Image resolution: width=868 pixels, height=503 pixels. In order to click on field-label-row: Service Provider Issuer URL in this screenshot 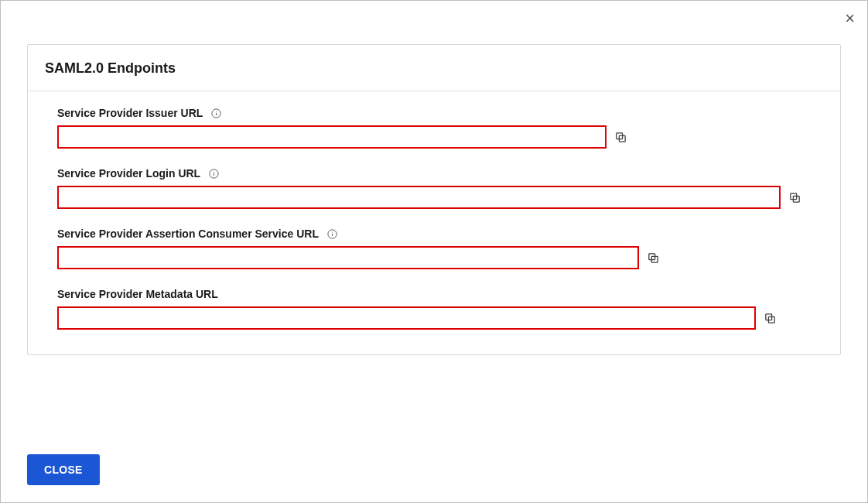, I will do `click(434, 113)`.